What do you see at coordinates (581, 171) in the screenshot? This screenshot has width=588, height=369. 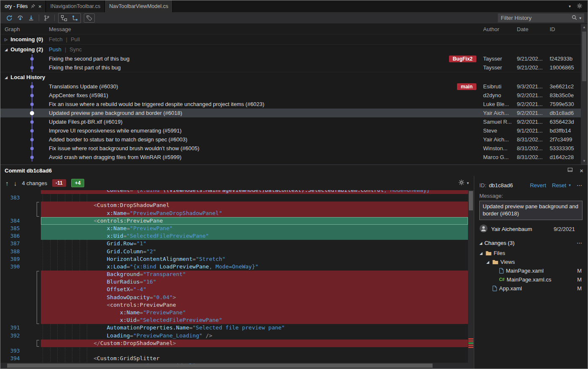 I see `close-pane-icon: ×` at bounding box center [581, 171].